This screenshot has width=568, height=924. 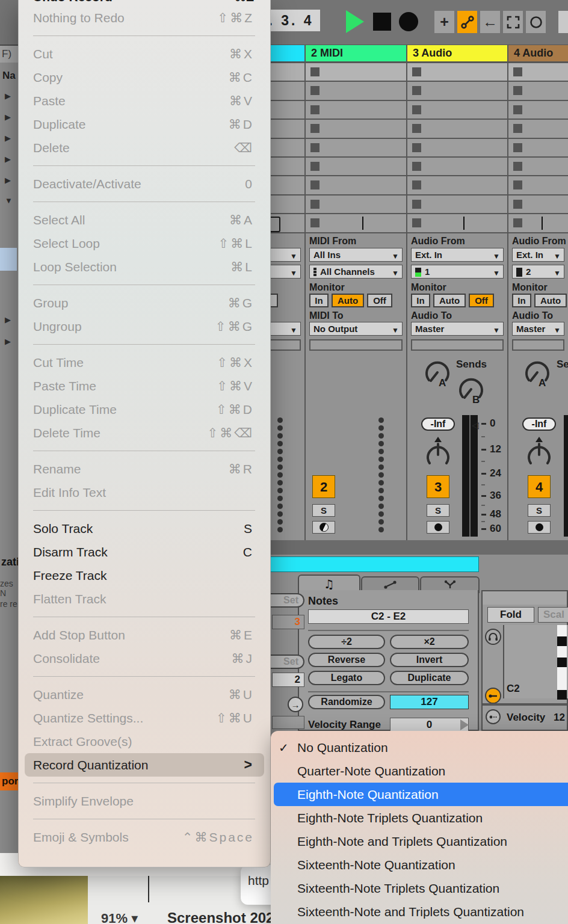 What do you see at coordinates (430, 660) in the screenshot?
I see `note-op-invert: Invert` at bounding box center [430, 660].